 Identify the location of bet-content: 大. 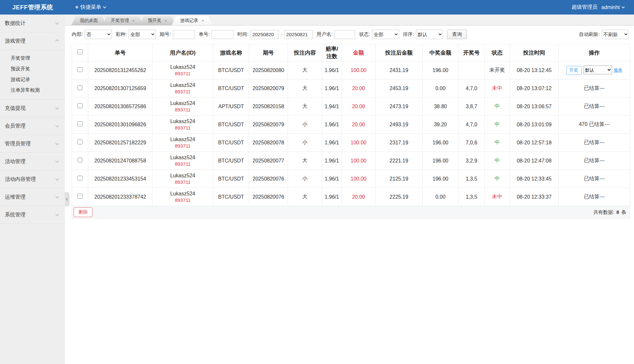
(305, 70).